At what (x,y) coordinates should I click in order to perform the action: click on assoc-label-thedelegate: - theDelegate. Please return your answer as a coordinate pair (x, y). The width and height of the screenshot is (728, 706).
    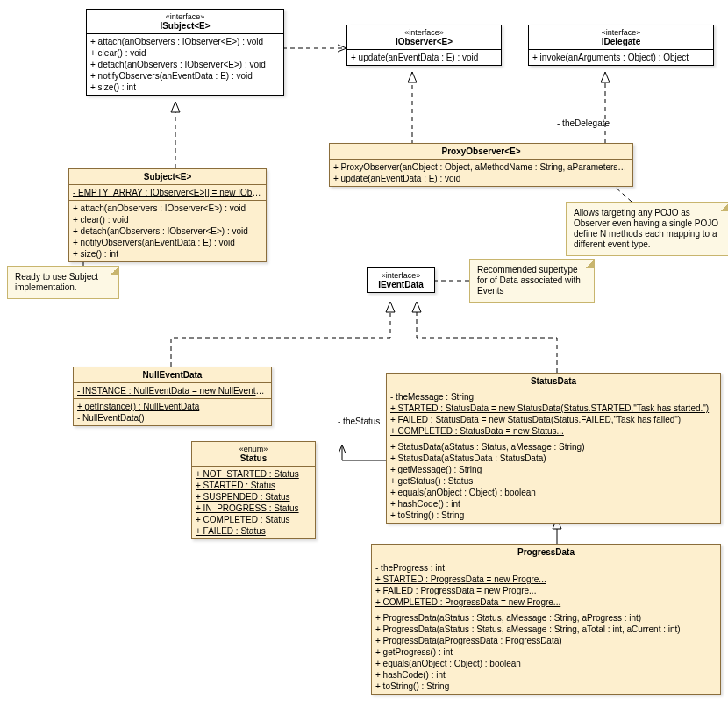
    Looking at the image, I should click on (583, 123).